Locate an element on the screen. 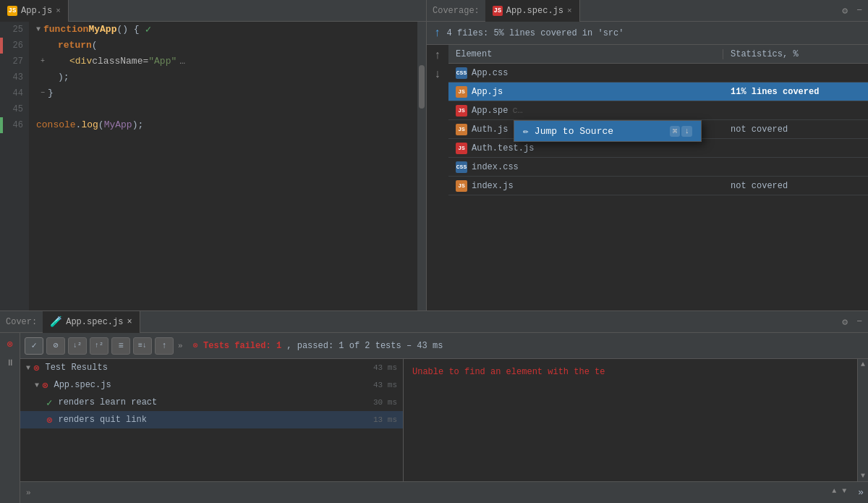 This screenshot has height=503, width=868. result-appspec: ▼ ⊗ App.spec.js 43 ms is located at coordinates (211, 385).